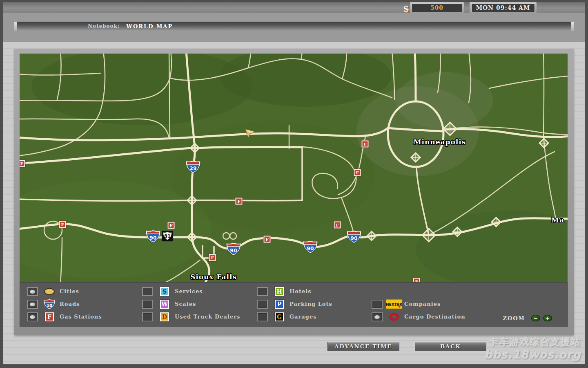 This screenshot has width=588, height=368. Describe the element at coordinates (503, 8) in the screenshot. I see `datetime-display: MON 09:44 AM` at that location.